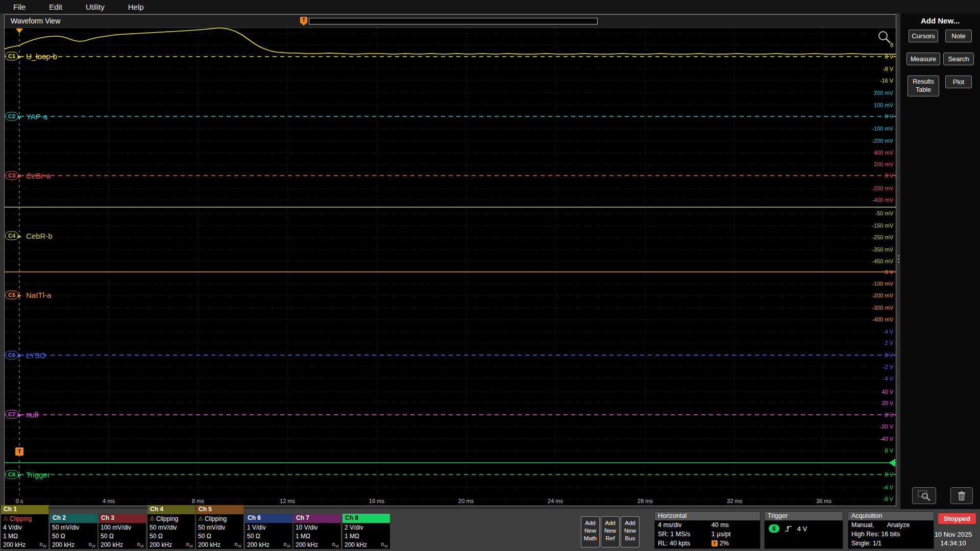 The image size is (980, 551). Describe the element at coordinates (953, 543) in the screenshot. I see `time-display: 14:34:10` at that location.